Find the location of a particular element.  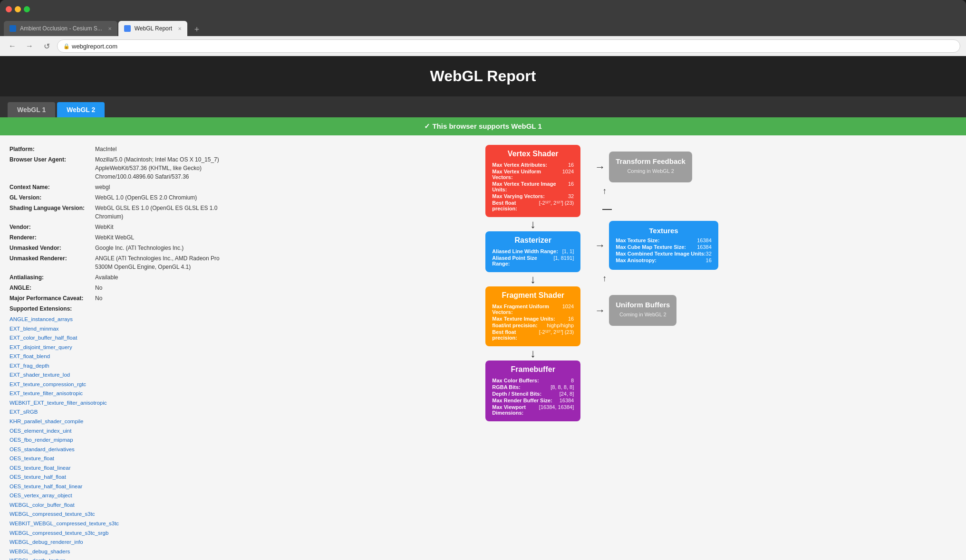

ext-link: EXT_blend_minmax is located at coordinates (124, 329).